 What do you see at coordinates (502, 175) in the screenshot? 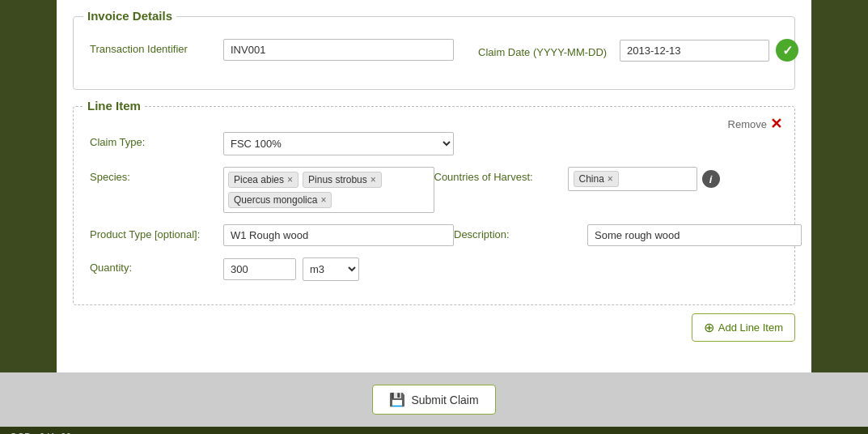
I see `countries-label: Countries of Harvest:` at bounding box center [502, 175].